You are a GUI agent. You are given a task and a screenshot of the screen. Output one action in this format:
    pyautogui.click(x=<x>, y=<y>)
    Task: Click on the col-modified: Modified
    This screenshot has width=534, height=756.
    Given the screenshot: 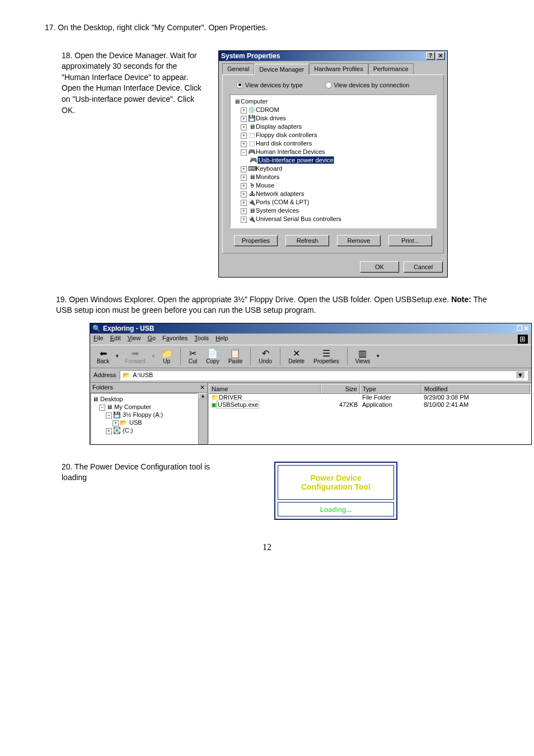 What is the action you would take?
    pyautogui.click(x=476, y=388)
    